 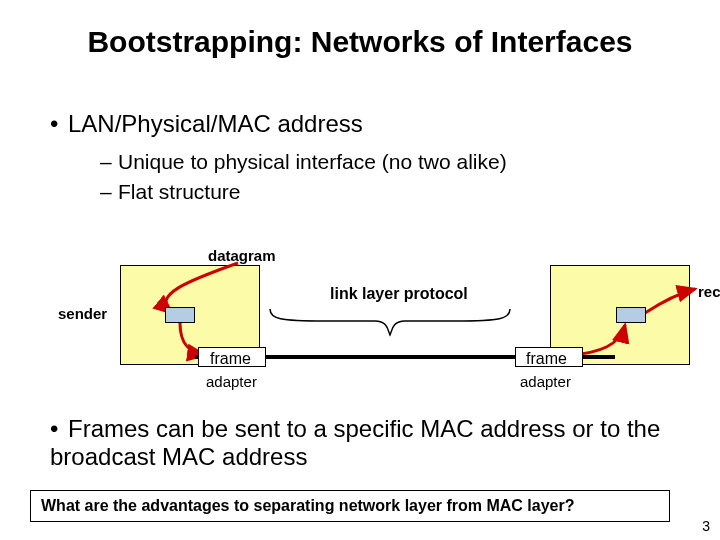 What do you see at coordinates (706, 526) in the screenshot?
I see `page-number: 3` at bounding box center [706, 526].